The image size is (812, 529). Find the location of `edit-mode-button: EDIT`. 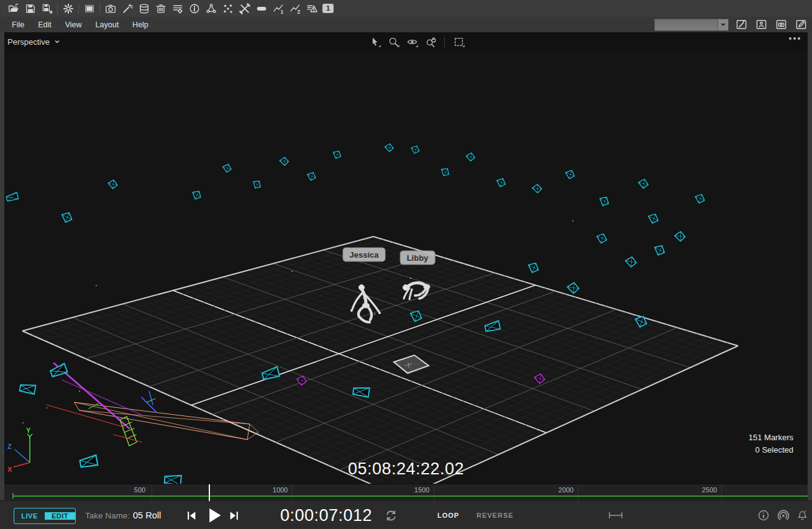

edit-mode-button: EDIT is located at coordinates (60, 516).